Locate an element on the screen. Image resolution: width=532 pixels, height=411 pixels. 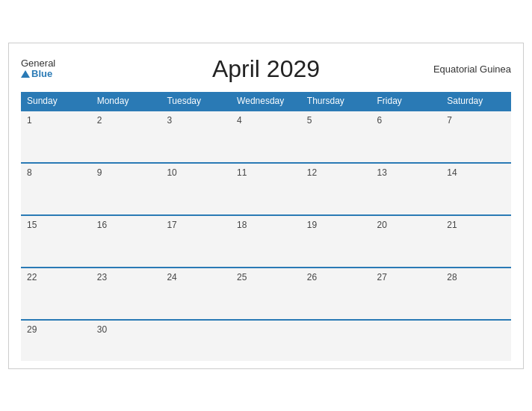
day-number: 17 is located at coordinates (172, 225).